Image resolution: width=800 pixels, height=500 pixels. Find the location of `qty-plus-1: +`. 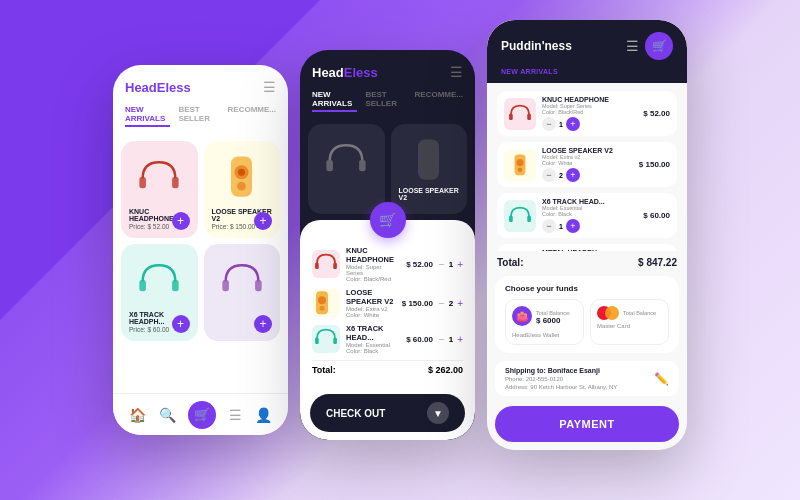

qty-plus-1: + is located at coordinates (460, 264).